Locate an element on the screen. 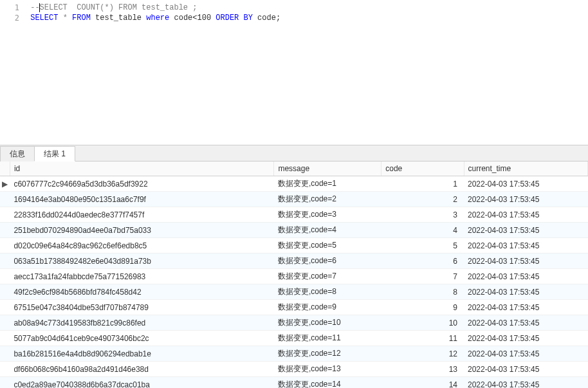 The height and width of the screenshot is (388, 588). table-row: d020c09e64a84c89ac962c6ef6edb8c5数据变更,cod… is located at coordinates (294, 246).